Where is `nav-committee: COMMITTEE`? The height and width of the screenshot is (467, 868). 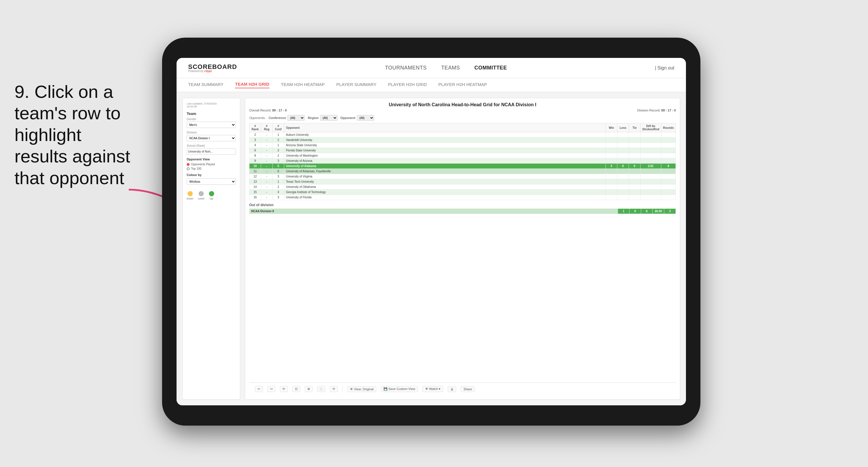 nav-committee: COMMITTEE is located at coordinates (491, 68).